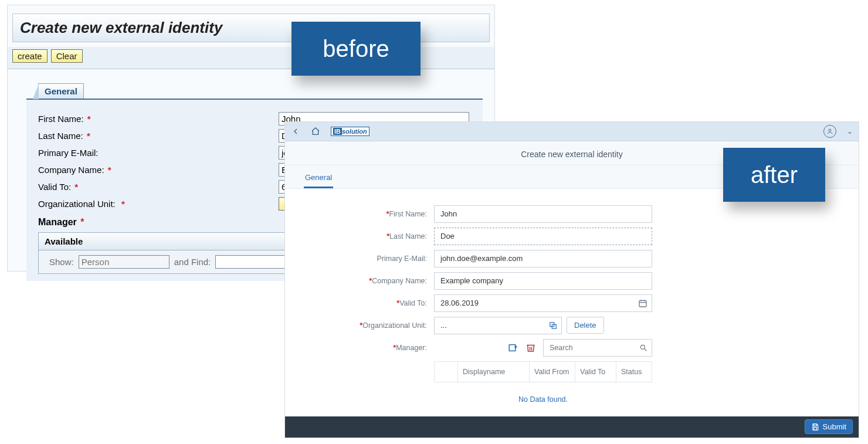  What do you see at coordinates (296, 131) in the screenshot?
I see `back-icon` at bounding box center [296, 131].